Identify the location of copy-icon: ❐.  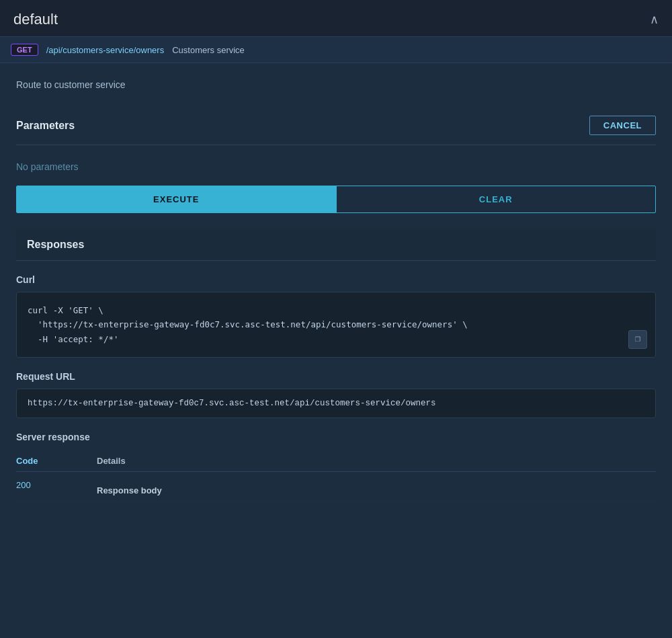
(638, 340).